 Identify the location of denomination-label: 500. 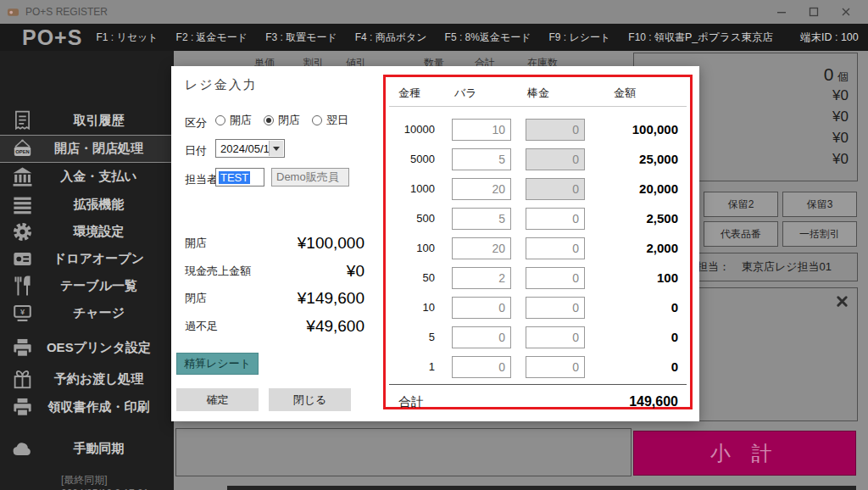
(410, 219).